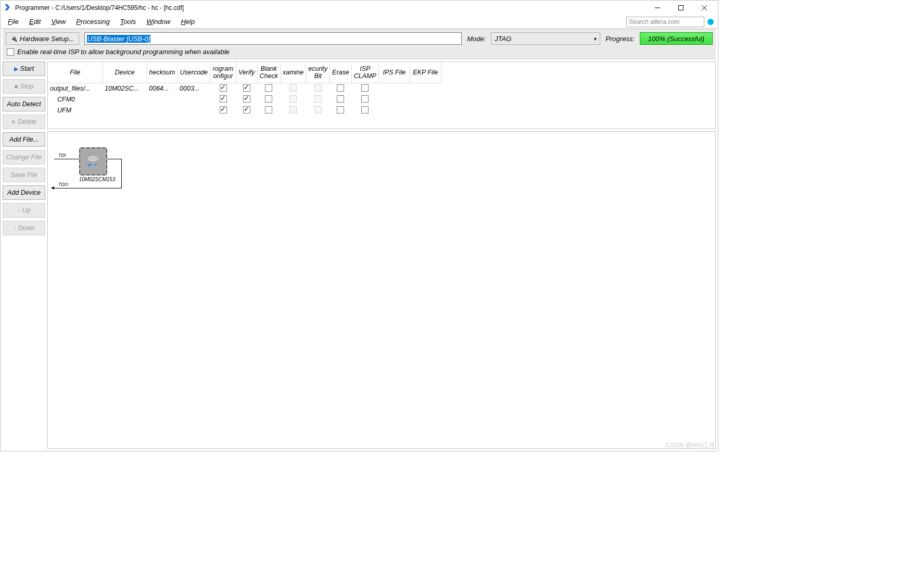  I want to click on col-usercode: Usercode, so click(194, 72).